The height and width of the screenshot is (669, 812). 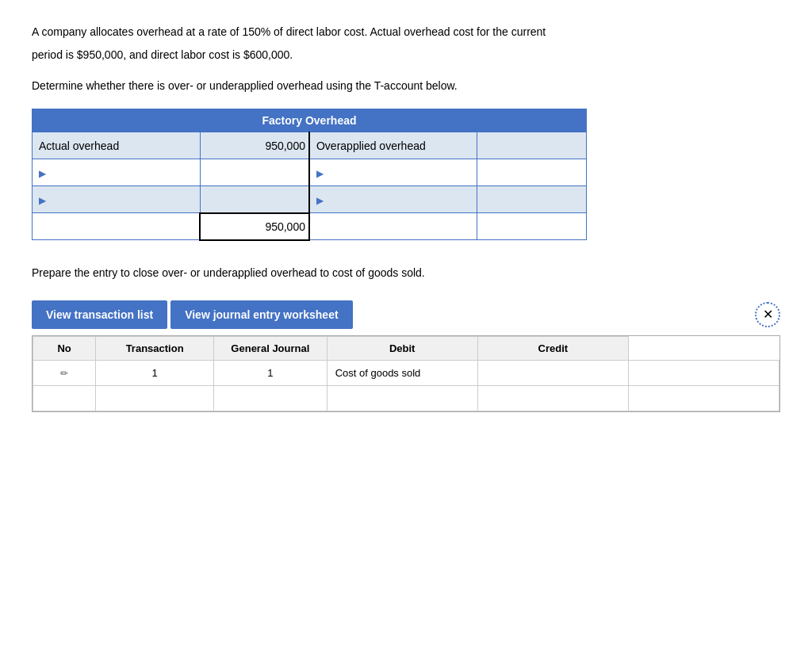 I want to click on journal-row-1: ✏ 1 1 Cost of goods sold, so click(x=406, y=373).